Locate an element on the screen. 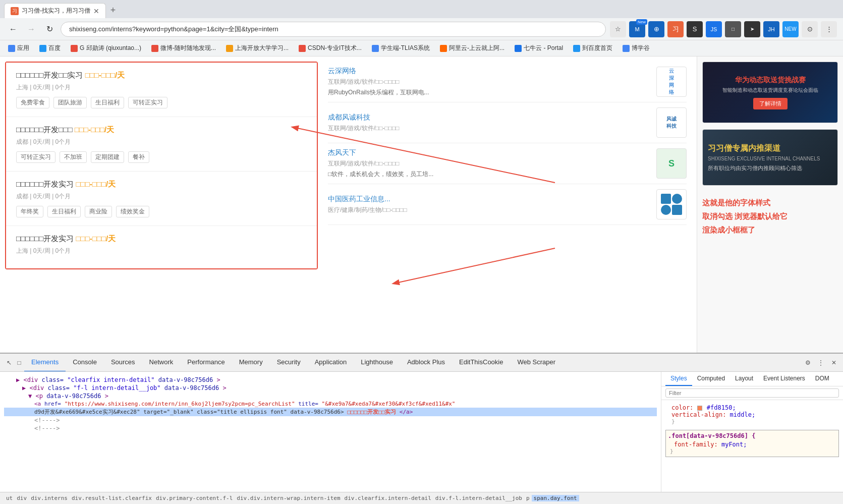 The height and width of the screenshot is (504, 843). extension-icon-9: ⊙ is located at coordinates (810, 29).